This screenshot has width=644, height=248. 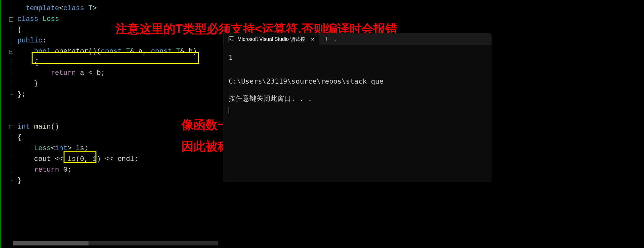 What do you see at coordinates (357, 98) in the screenshot?
I see `console-output-line: 按任意键关闭此窗口. . .` at bounding box center [357, 98].